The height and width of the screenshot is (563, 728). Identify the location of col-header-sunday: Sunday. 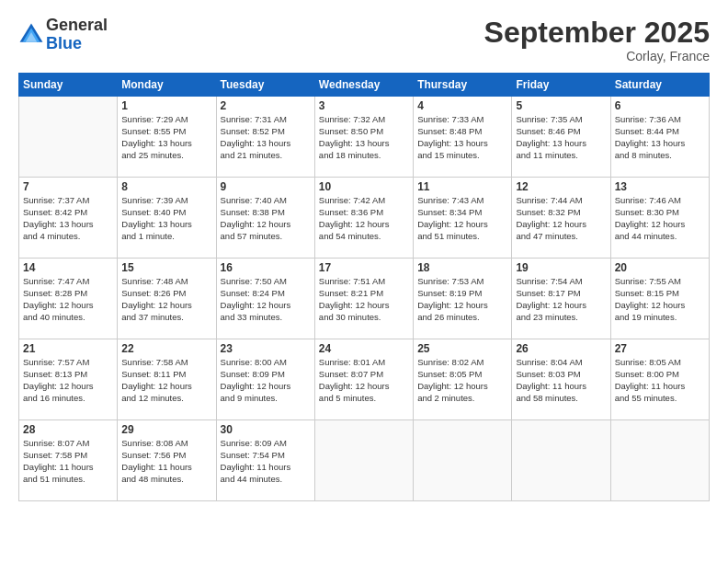
(68, 85).